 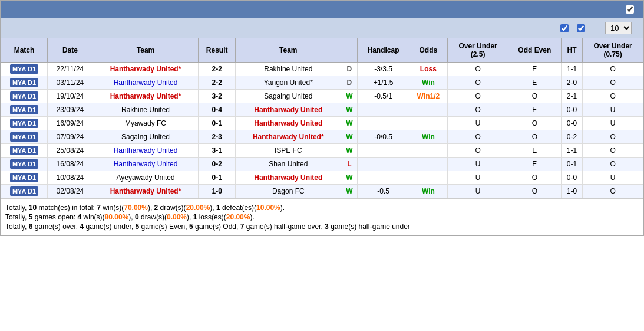 What do you see at coordinates (631, 9) in the screenshot?
I see `display-notes-label` at bounding box center [631, 9].